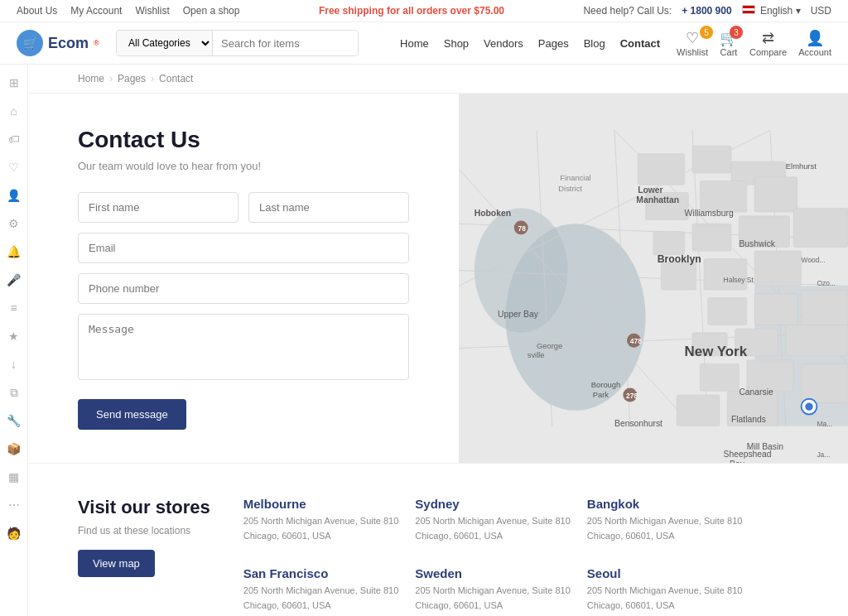 This screenshot has width=848, height=616. I want to click on sidebar-sliders-icon: ⧉, so click(14, 392).